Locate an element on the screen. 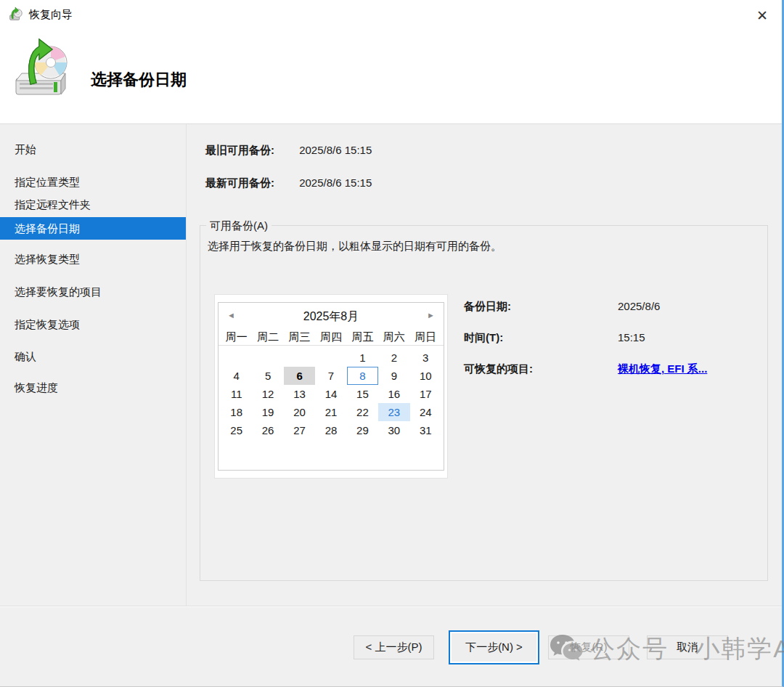  calendar-week-row: 18192021222324 is located at coordinates (331, 412).